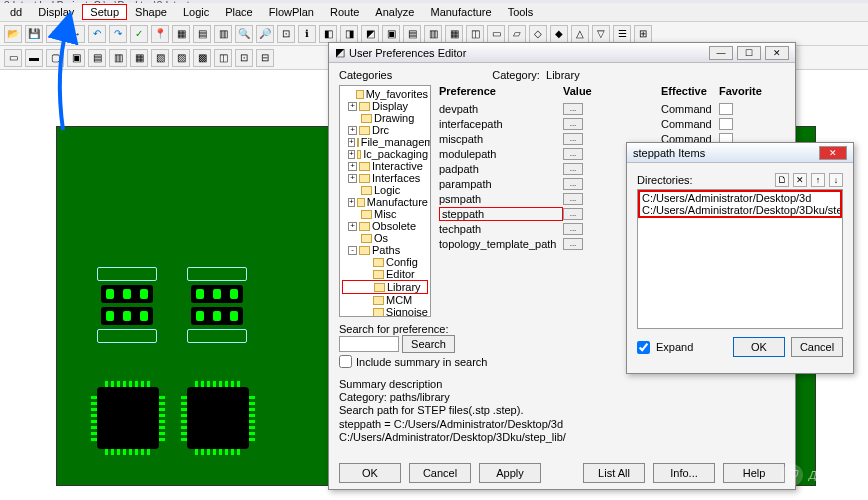 This screenshot has width=868, height=500. What do you see at coordinates (721, 53) in the screenshot?
I see `minimize-icon: —` at bounding box center [721, 53].